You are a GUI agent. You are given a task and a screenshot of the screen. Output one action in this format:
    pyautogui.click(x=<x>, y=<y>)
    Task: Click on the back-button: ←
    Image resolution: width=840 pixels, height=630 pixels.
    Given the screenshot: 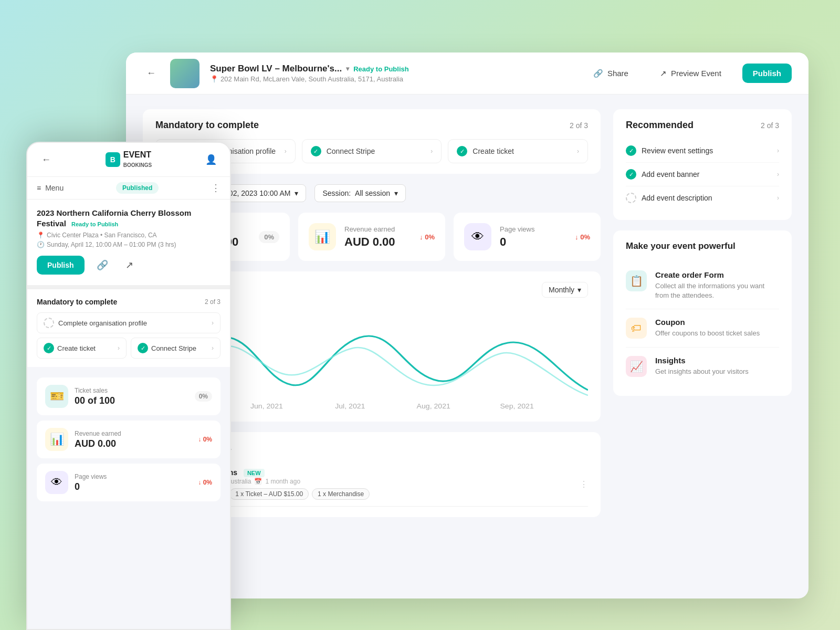 What is the action you would take?
    pyautogui.click(x=151, y=74)
    